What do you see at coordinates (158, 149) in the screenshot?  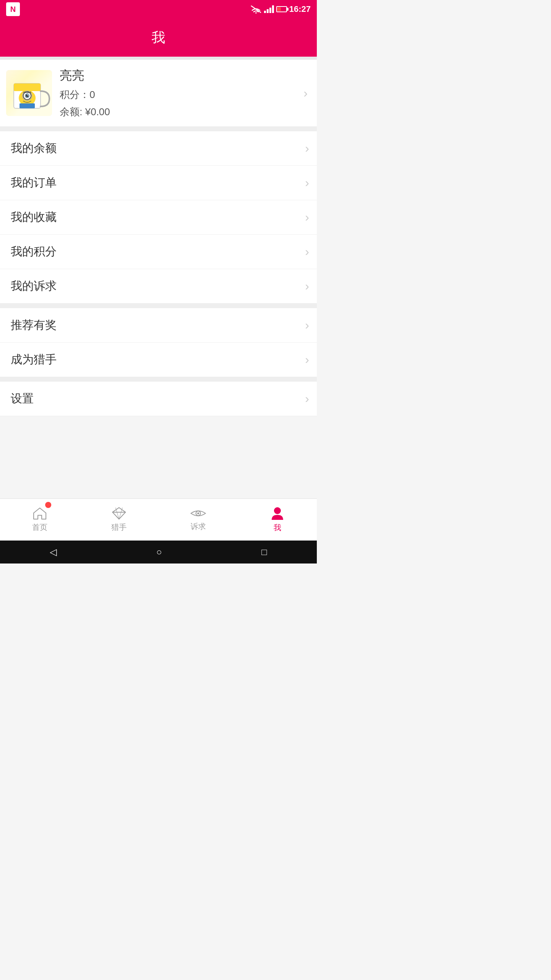 I see `menu-item-balance: 我的余额 ›` at bounding box center [158, 149].